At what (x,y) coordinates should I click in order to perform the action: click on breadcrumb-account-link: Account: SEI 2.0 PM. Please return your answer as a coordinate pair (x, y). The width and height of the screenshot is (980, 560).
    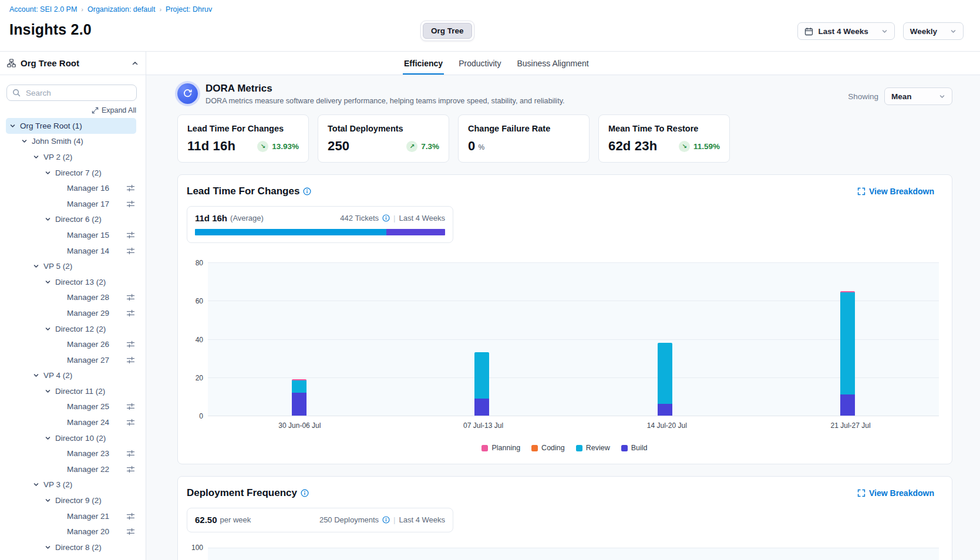
    Looking at the image, I should click on (43, 9).